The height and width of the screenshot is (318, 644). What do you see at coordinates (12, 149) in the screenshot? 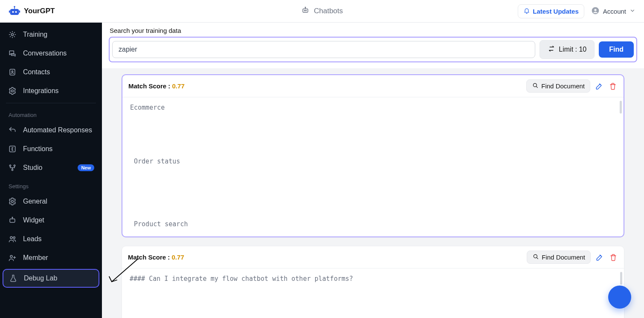
I see `functions-icon` at bounding box center [12, 149].